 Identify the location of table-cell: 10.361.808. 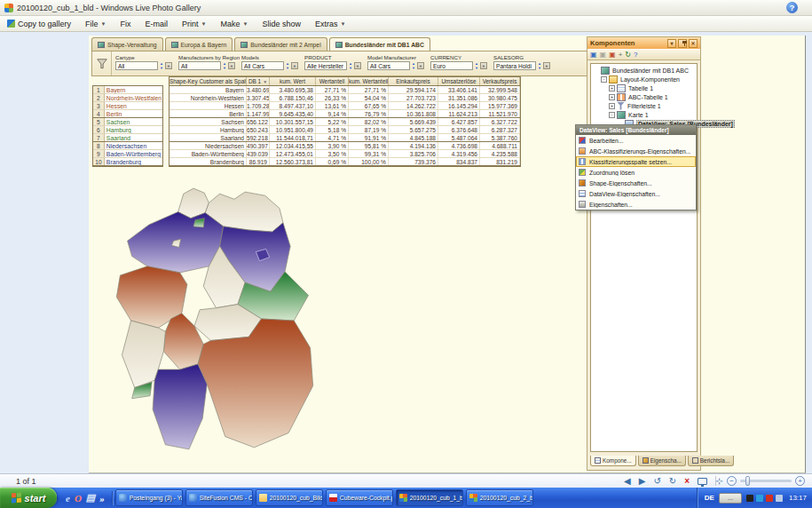
(414, 114).